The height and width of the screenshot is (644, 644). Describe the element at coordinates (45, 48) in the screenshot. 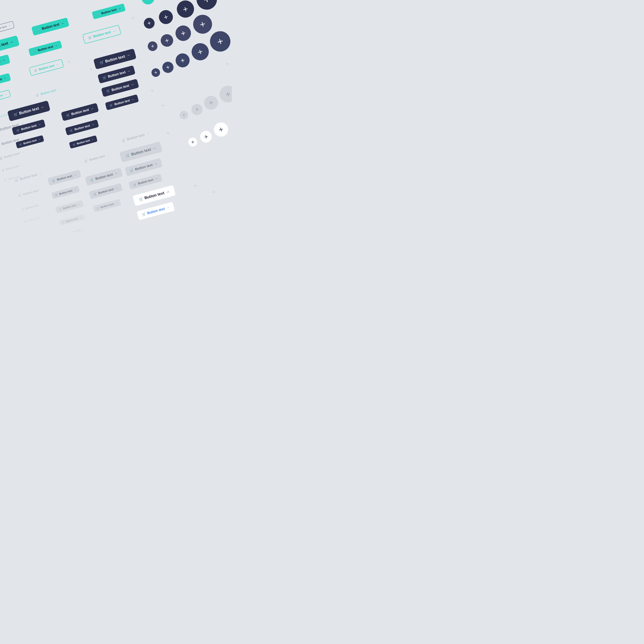

I see `btn-teal-md-2: 🛒 Button text →` at that location.